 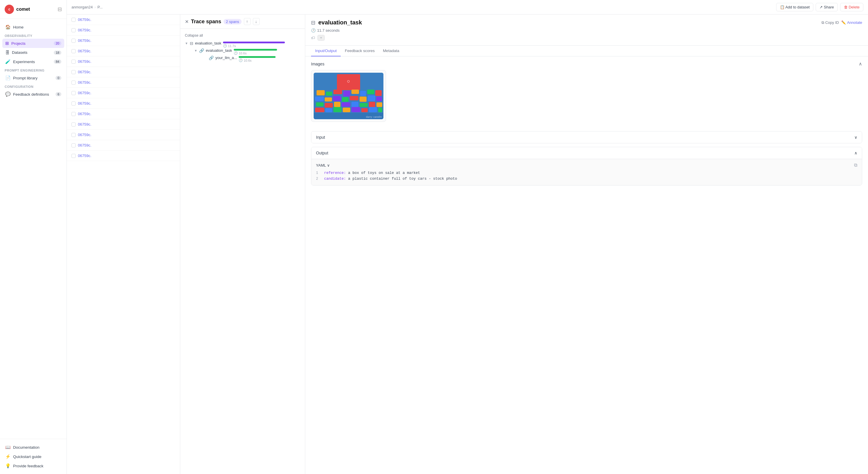 What do you see at coordinates (60, 9) in the screenshot?
I see `sidebar-toggle-icon: ⊟` at bounding box center [60, 9].